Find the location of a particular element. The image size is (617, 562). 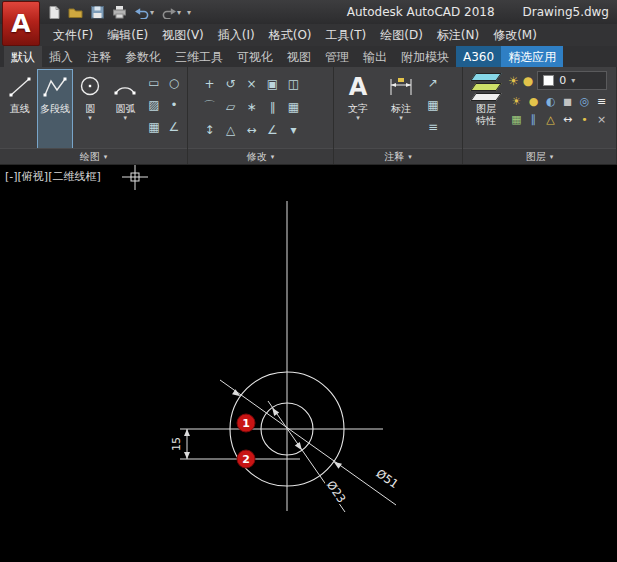

dimension-tool-button: 标注 ▾ is located at coordinates (401, 109).